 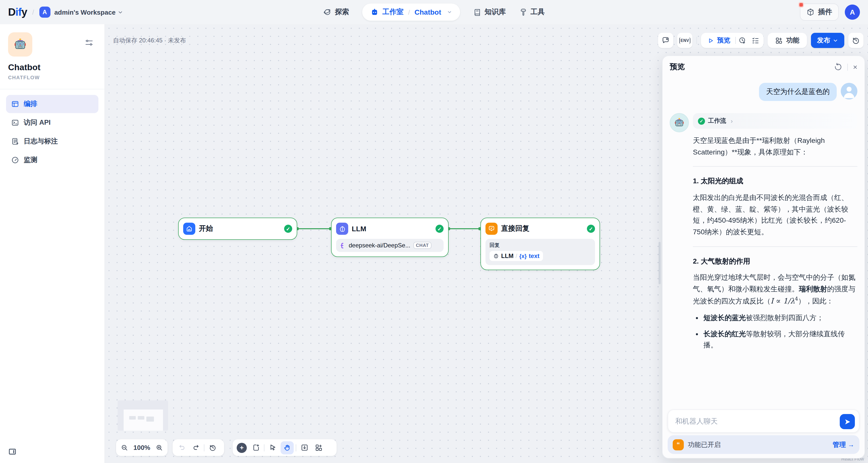 What do you see at coordinates (124, 447) in the screenshot?
I see `zoom-out-icon` at bounding box center [124, 447].